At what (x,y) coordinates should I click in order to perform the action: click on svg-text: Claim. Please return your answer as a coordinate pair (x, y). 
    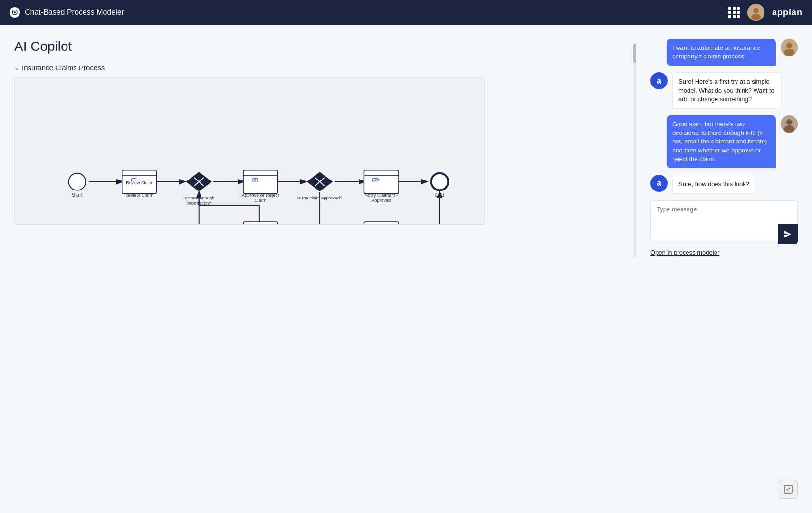
    Looking at the image, I should click on (260, 200).